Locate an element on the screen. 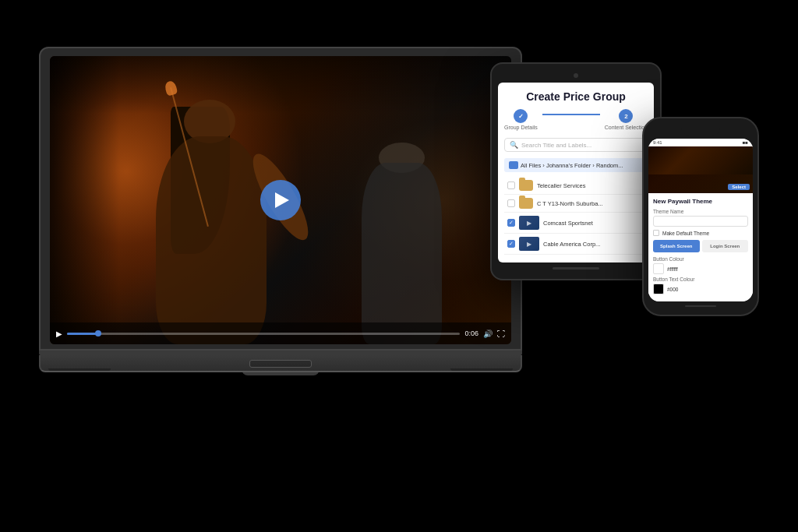 The image size is (798, 532). tablet: Create Price Group ✓ Group Details is located at coordinates (576, 171).